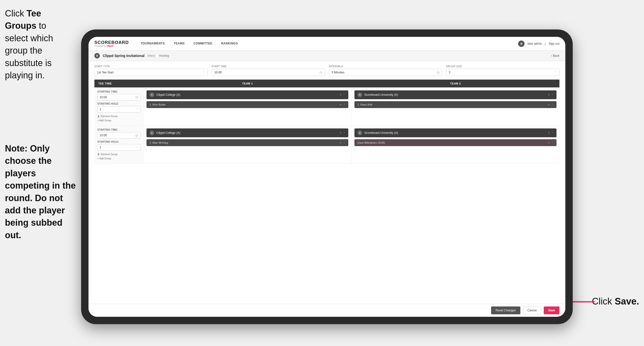  What do you see at coordinates (168, 133) in the screenshot?
I see `group-2-team1-name: Clippd College (A)` at bounding box center [168, 133].